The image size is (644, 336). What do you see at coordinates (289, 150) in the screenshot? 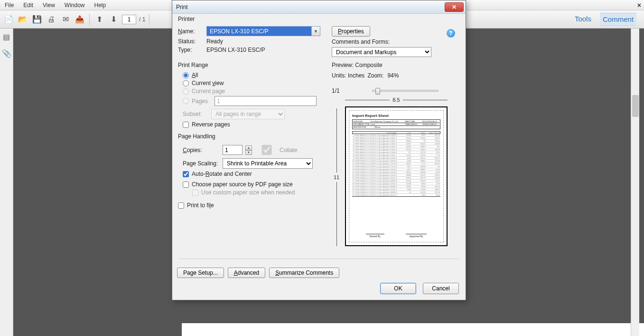
I see `collate-label: Collate` at bounding box center [289, 150].